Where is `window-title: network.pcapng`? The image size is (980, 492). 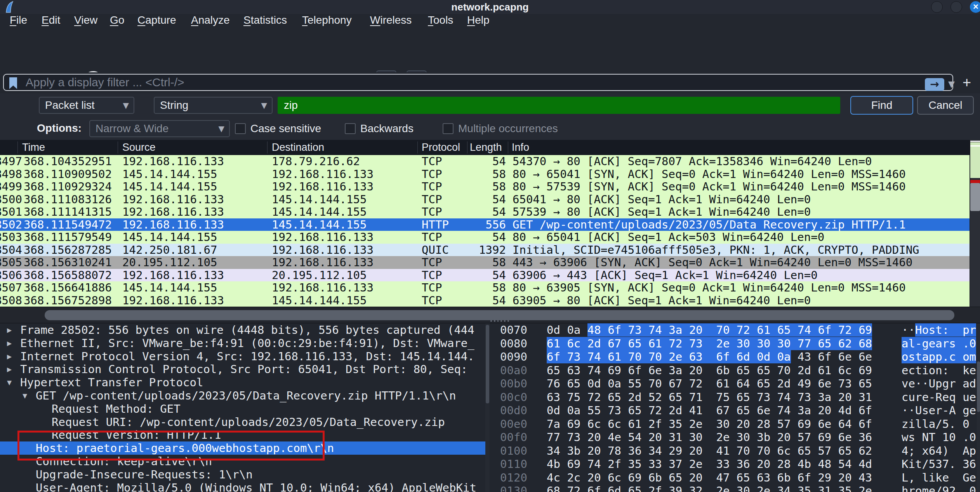 window-title: network.pcapng is located at coordinates (490, 7).